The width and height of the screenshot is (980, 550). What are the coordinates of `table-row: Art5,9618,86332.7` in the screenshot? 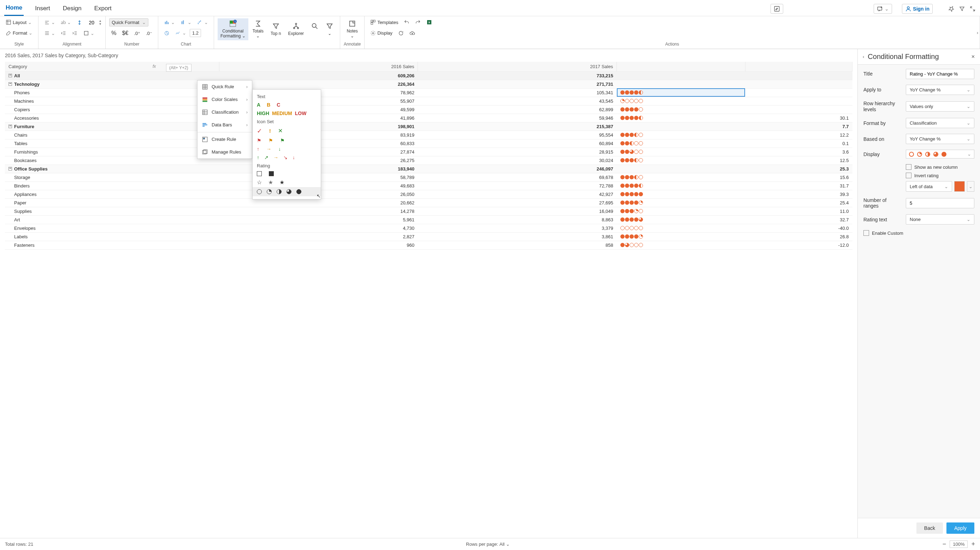 It's located at (429, 220).